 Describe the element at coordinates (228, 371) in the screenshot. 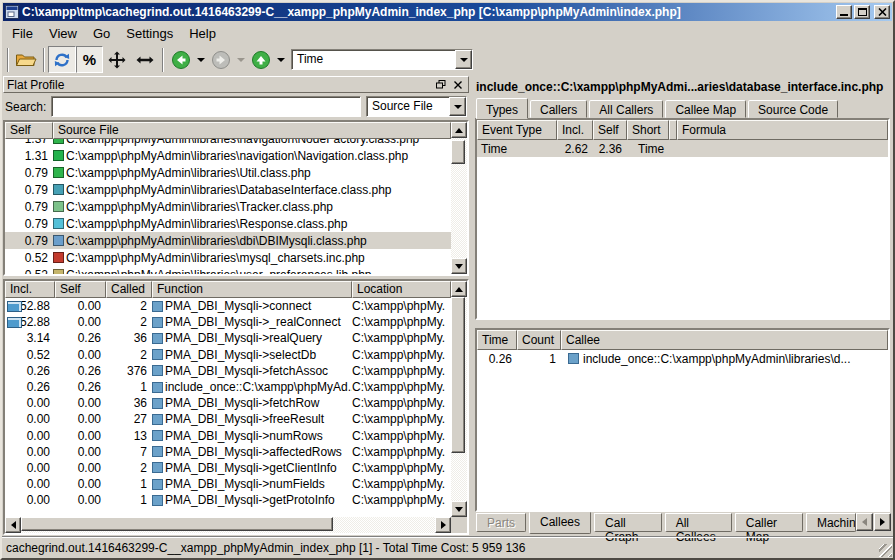

I see `function-row: 0.260.26376PMA_DBI_Mysqli->fetchAssocC:\…` at that location.